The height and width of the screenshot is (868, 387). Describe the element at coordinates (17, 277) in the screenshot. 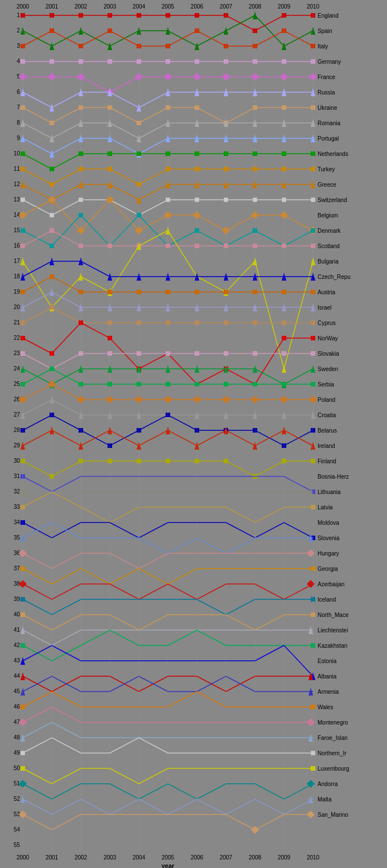

I see `y-label-18: 18` at that location.